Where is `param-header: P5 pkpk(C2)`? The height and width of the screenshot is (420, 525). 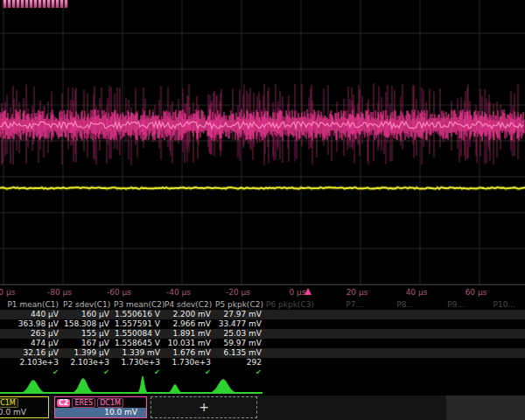 param-header: P5 pkpk(C2) is located at coordinates (241, 304).